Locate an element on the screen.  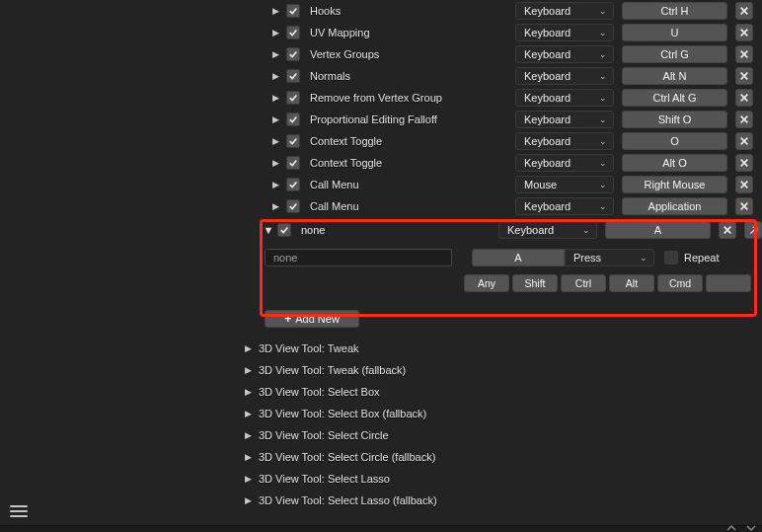
expand-caret: ▼ is located at coordinates (268, 230).